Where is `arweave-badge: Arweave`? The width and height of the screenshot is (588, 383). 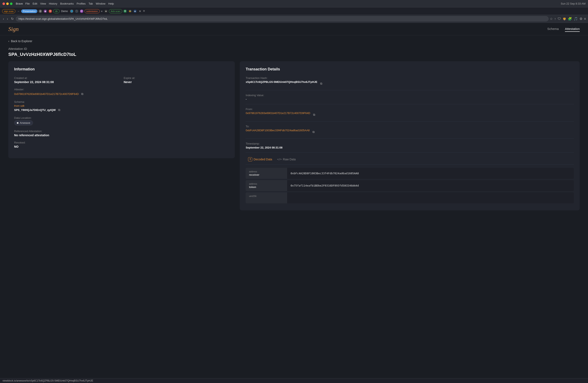 arweave-badge: Arweave is located at coordinates (24, 123).